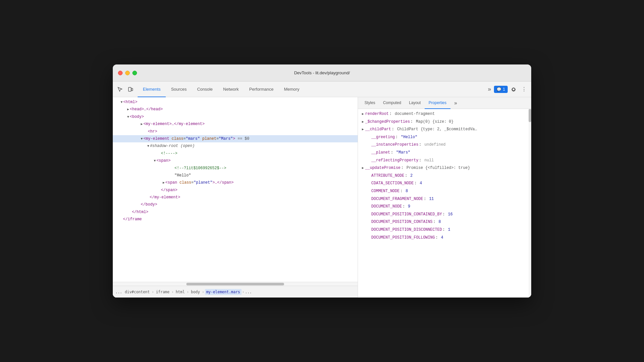 The width and height of the screenshot is (644, 362). I want to click on prop-doc-position-disconnected: DOCUMENT_POSITION_DISCONNECTED: 1, so click(445, 230).